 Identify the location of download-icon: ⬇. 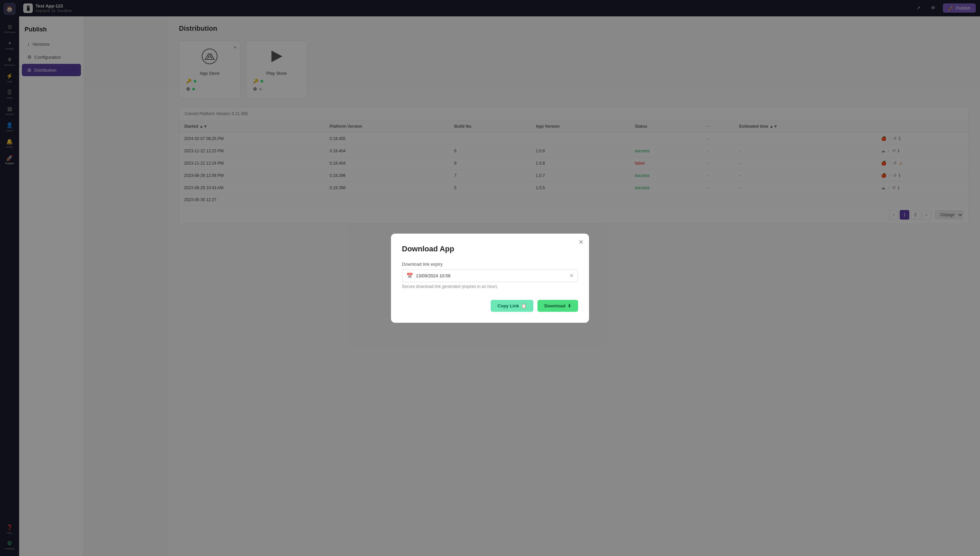
(570, 306).